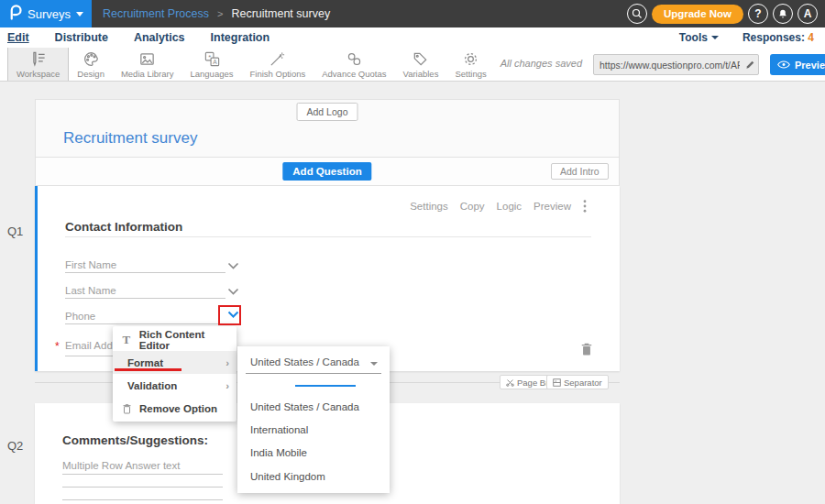 This screenshot has width=825, height=504. What do you see at coordinates (214, 62) in the screenshot?
I see `svg-text: A` at bounding box center [214, 62].